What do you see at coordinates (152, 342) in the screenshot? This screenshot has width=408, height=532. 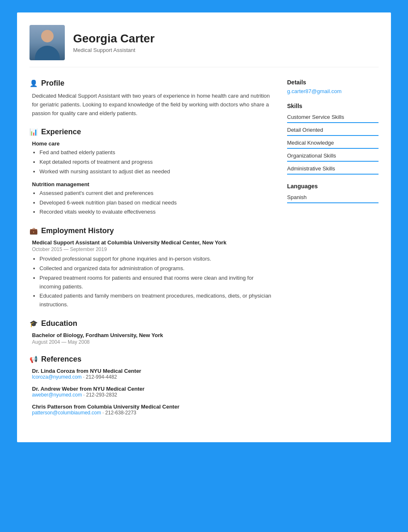 I see `edu-date: August 2004 — May 2008` at bounding box center [152, 342].